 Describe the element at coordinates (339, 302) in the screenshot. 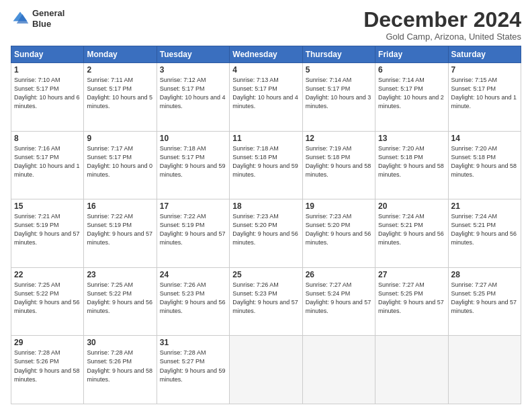

I see `table-row: 26 Sunrise: 7:27 AMSunset: 5:24 PMDaylig…` at that location.